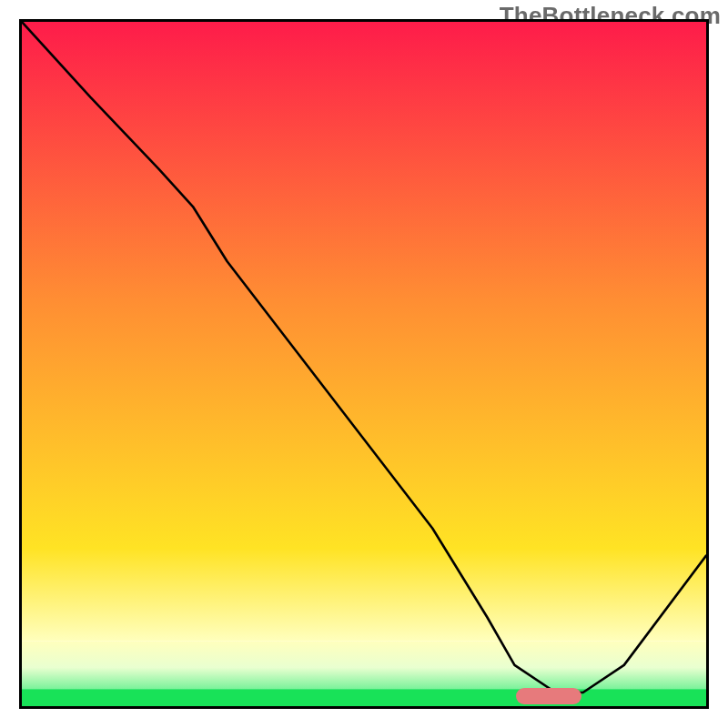 The height and width of the screenshot is (728, 728). I want to click on optimal-marker, so click(548, 696).